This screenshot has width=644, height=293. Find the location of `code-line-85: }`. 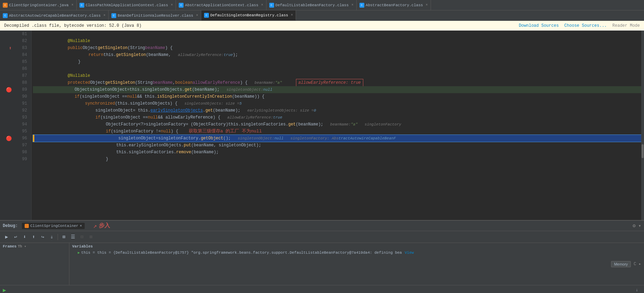

code-line-85: } is located at coordinates (337, 62).